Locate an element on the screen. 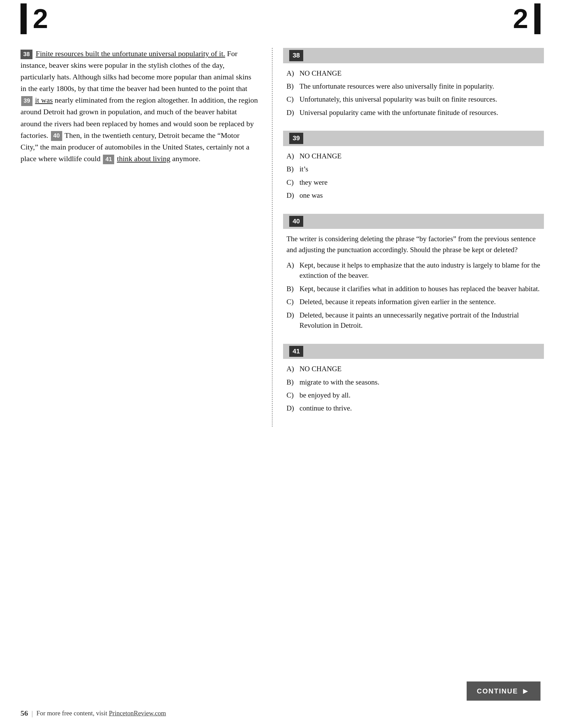 Image resolution: width=561 pixels, height=728 pixels. answer-39-d-letter: D) is located at coordinates (293, 195).